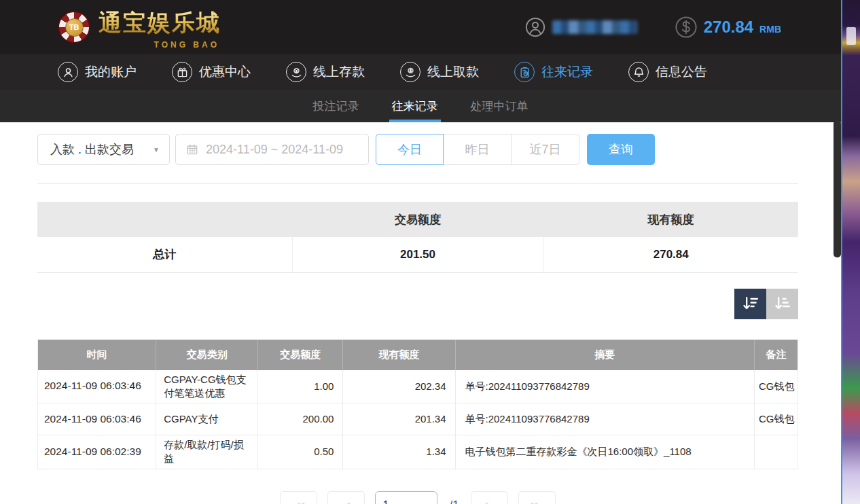 The image size is (860, 504). What do you see at coordinates (300, 452) in the screenshot?
I see `cell-amount: 0.50` at bounding box center [300, 452].